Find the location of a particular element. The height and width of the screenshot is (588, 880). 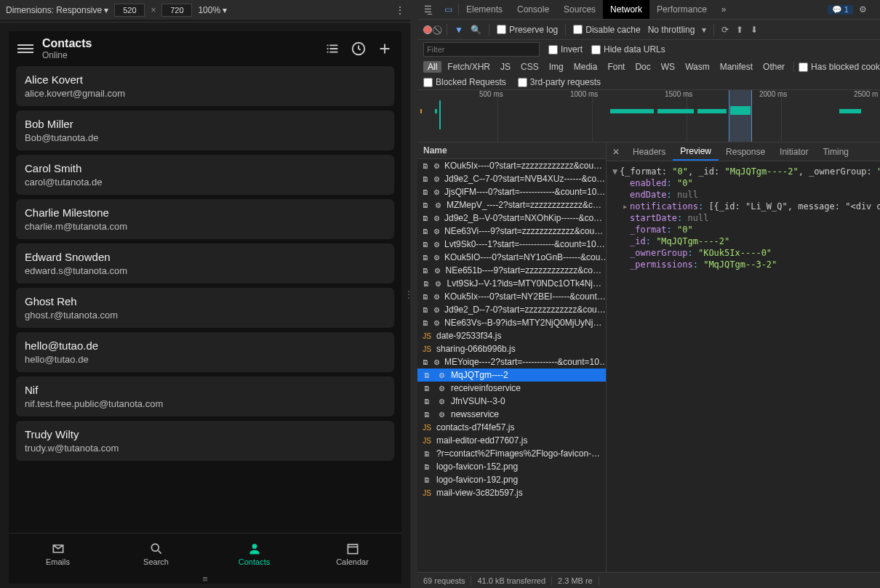

request-row: 🗎⚙Jd9e2_D--7-0?start=zzzzzzzzzzzz&cou… is located at coordinates (512, 310).